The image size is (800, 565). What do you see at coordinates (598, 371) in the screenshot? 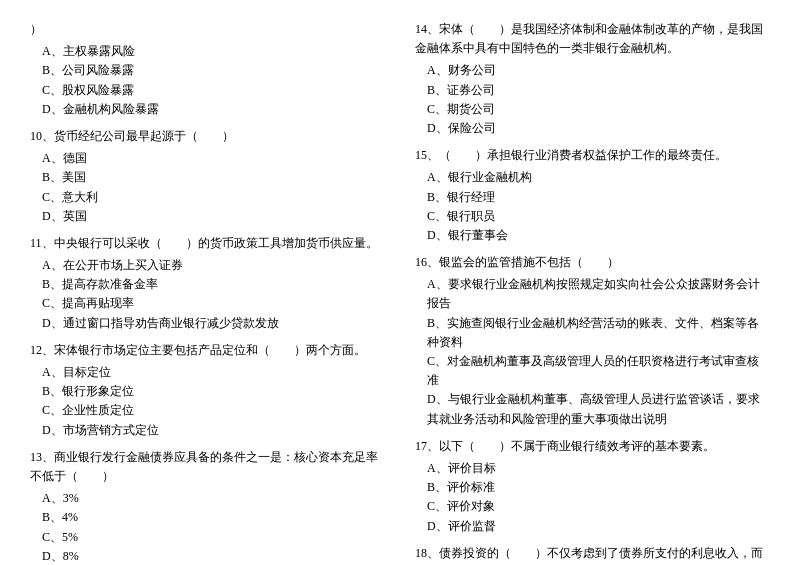
I see `option-q16-2: C、对金融机构董事及高级管理人员的任职资格进行考试审查核准` at bounding box center [598, 371].